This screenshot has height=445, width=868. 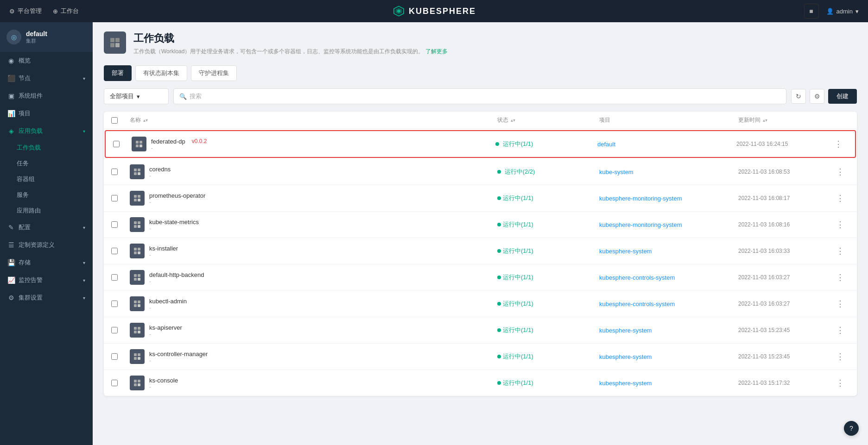 What do you see at coordinates (480, 172) in the screenshot?
I see `table-row: coredns - 运行中(2/2) kube-system 2022-11-0…` at bounding box center [480, 172].